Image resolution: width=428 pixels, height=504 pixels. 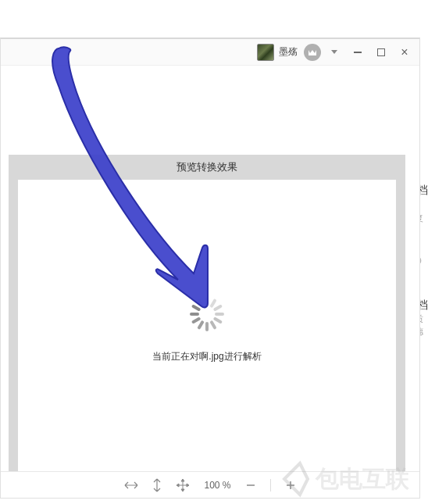 I want to click on dropdown-button, so click(x=334, y=52).